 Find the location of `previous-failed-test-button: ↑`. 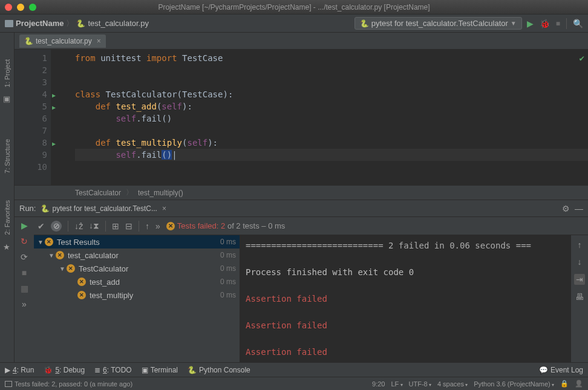

previous-failed-test-button: ↑ is located at coordinates (148, 226).